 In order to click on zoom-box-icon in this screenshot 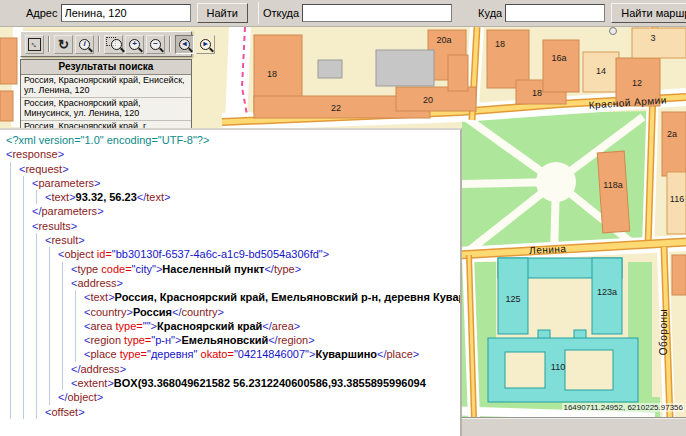, I will do `click(114, 44)`.